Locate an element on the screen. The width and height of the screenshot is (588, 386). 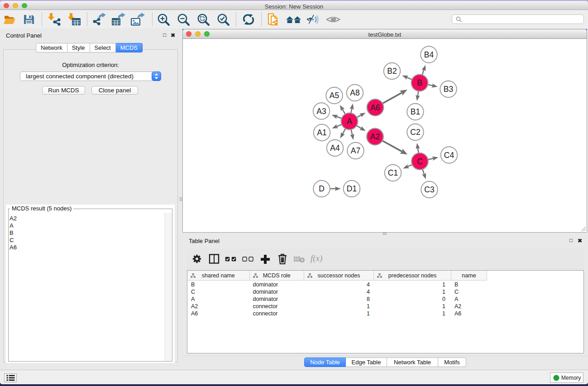
svg-text: D is located at coordinates (321, 189).